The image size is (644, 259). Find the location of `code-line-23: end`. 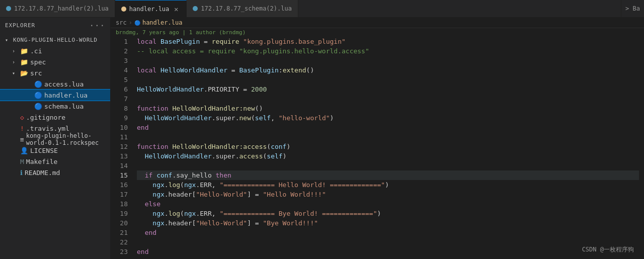

code-line-23: end is located at coordinates (388, 251).